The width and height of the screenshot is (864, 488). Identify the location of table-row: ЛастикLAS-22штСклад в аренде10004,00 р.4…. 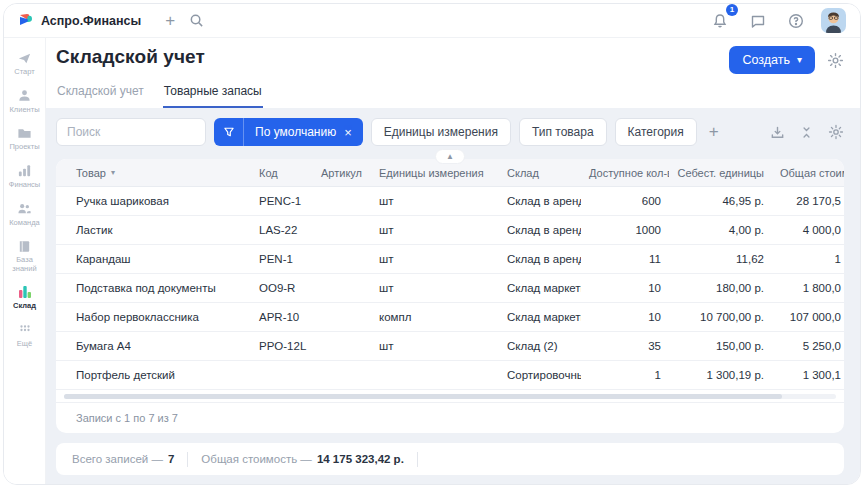
(450, 230).